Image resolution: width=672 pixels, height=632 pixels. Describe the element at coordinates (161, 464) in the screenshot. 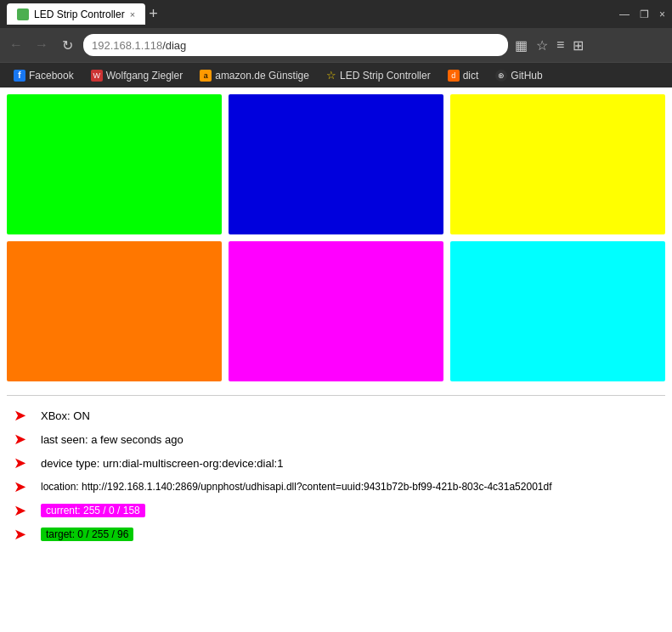

I see `device-type-text: device type: urn:dial-multiscreen-org:de…` at that location.